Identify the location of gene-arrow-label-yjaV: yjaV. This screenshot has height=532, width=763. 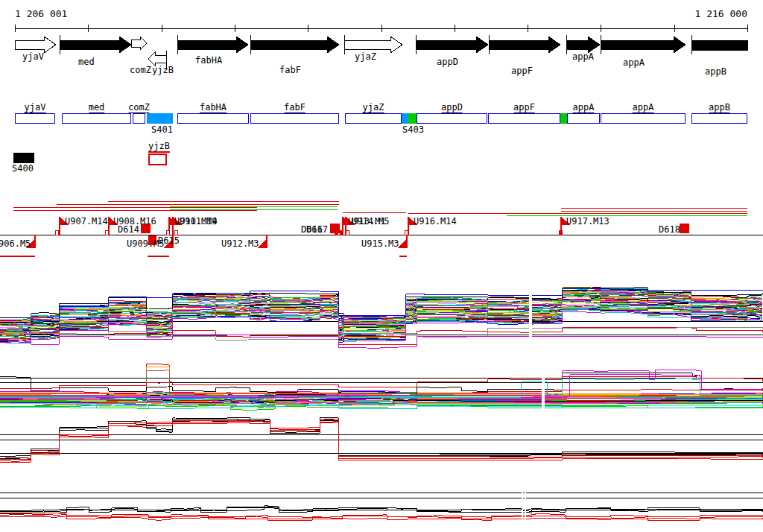
(33, 57).